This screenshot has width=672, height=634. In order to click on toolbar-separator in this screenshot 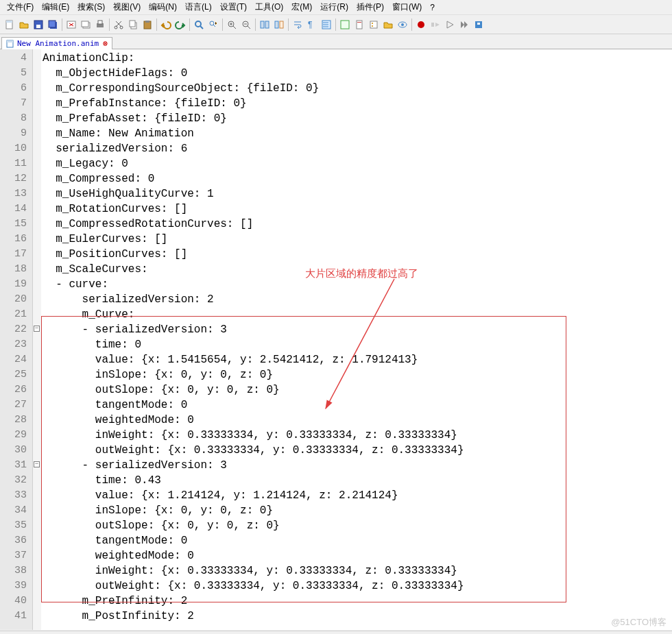, I will do `click(222, 25)`.